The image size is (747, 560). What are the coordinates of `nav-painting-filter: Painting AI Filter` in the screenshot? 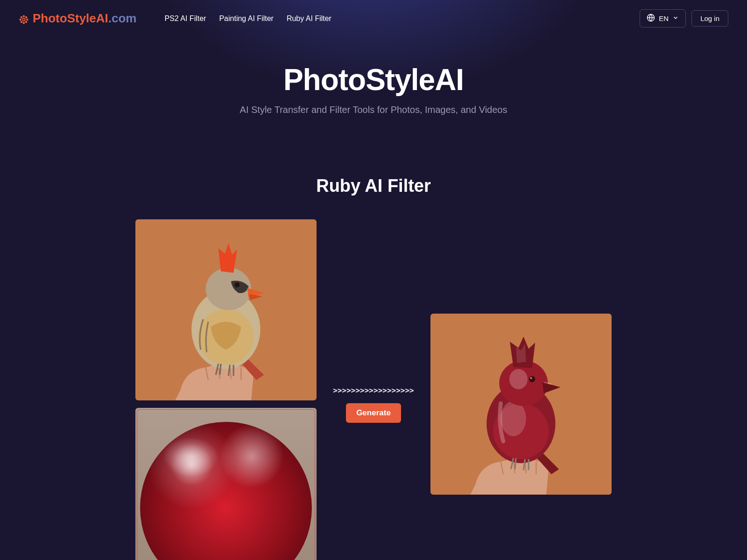 It's located at (247, 19).